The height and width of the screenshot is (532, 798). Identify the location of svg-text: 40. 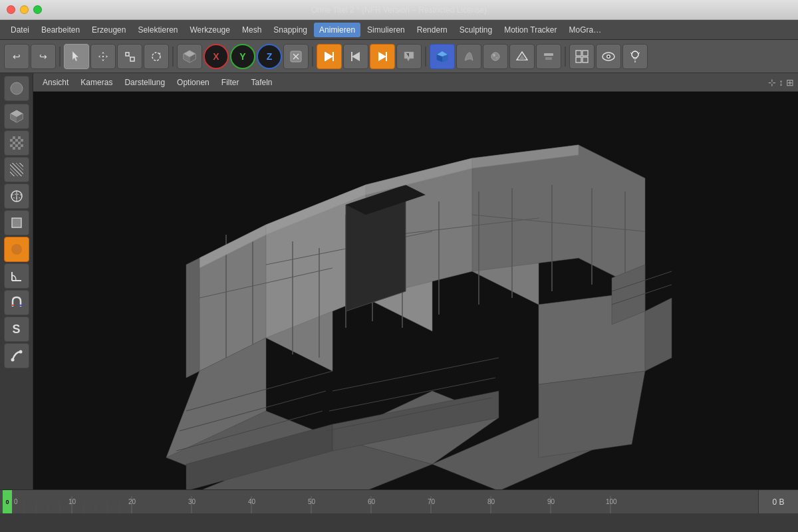
(252, 501).